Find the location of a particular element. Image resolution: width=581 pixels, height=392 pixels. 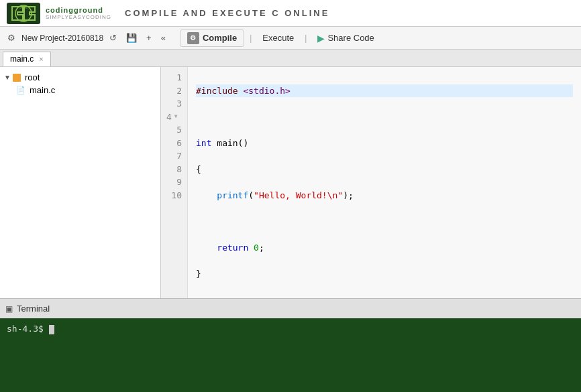

compile-button: ⚙ Compile is located at coordinates (212, 38).